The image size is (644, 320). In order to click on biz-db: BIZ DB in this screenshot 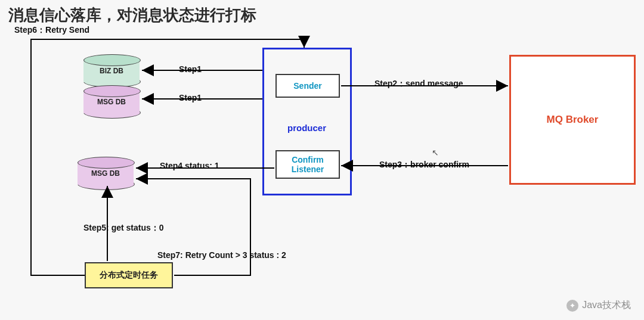, I will do `click(112, 71)`.